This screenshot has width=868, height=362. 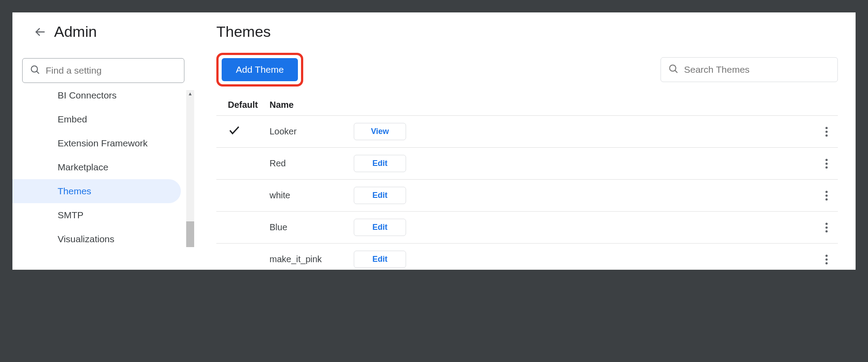 I want to click on search-themes-input, so click(x=757, y=70).